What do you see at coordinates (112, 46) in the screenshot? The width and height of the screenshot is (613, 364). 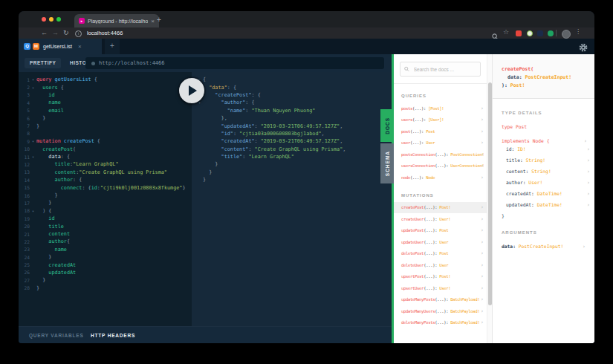 I see `new-playground-tab-button: +` at bounding box center [112, 46].